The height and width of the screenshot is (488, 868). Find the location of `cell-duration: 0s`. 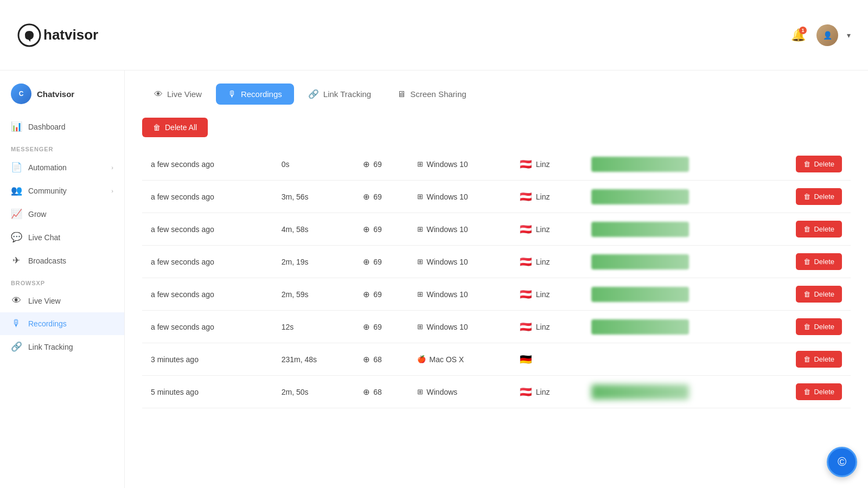

cell-duration: 0s is located at coordinates (314, 164).